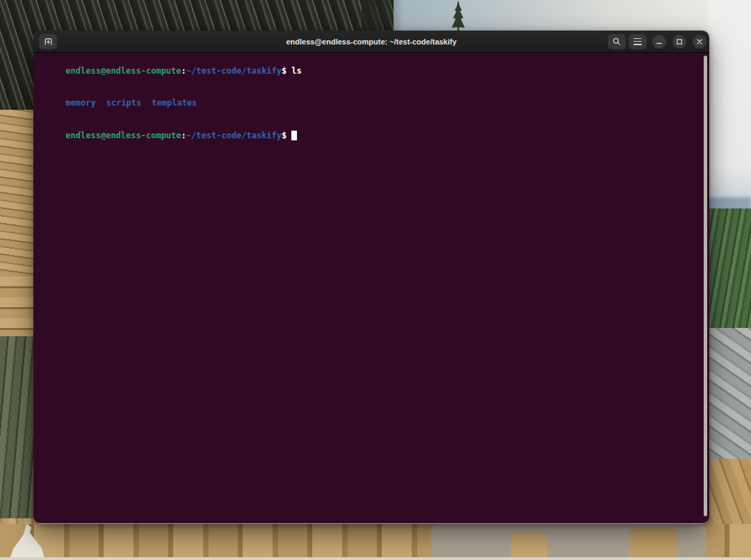 The width and height of the screenshot is (751, 560). What do you see at coordinates (48, 42) in the screenshot?
I see `new-tab-button` at bounding box center [48, 42].